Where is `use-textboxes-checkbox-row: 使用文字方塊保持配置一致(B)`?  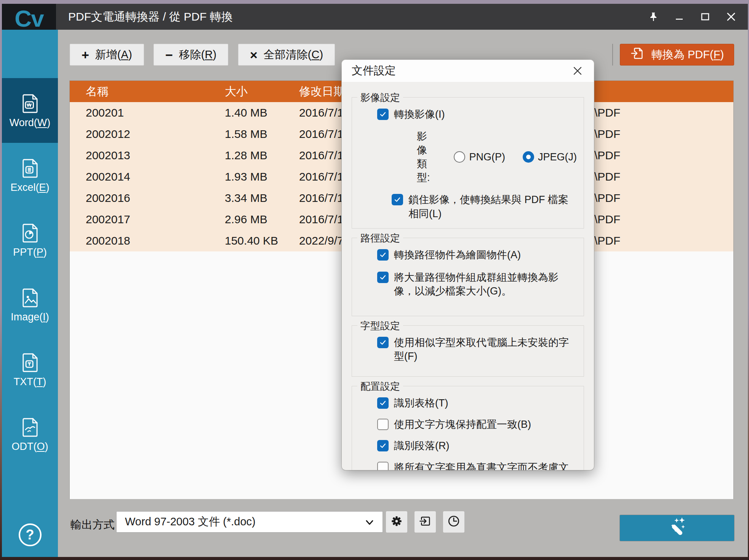
use-textboxes-checkbox-row: 使用文字方塊保持配置一致(B) is located at coordinates (477, 424).